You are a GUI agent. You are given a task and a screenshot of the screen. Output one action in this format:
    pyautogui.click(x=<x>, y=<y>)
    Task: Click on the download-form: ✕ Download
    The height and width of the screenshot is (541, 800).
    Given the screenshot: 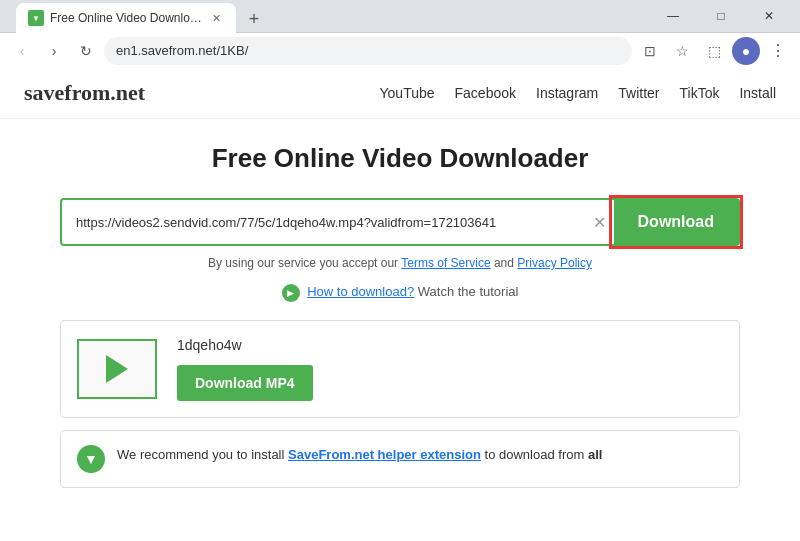 What is the action you would take?
    pyautogui.click(x=400, y=222)
    